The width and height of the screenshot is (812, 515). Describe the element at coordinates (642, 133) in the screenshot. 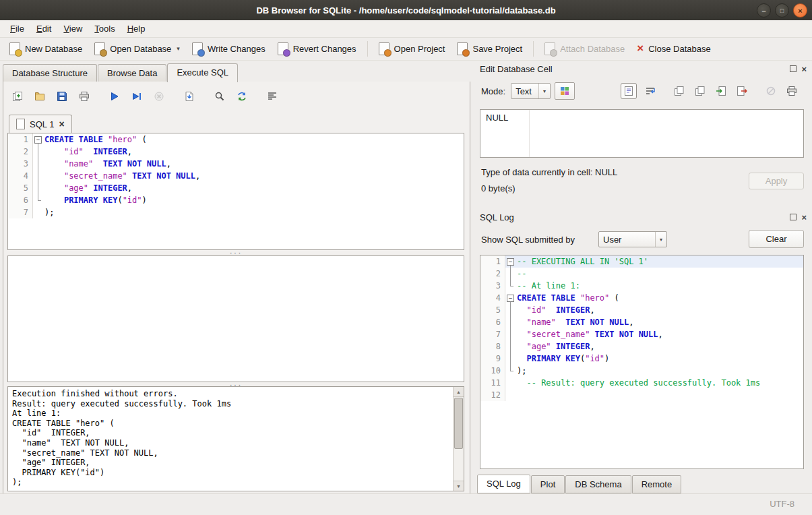

I see `cell-content-editor: NULL` at that location.